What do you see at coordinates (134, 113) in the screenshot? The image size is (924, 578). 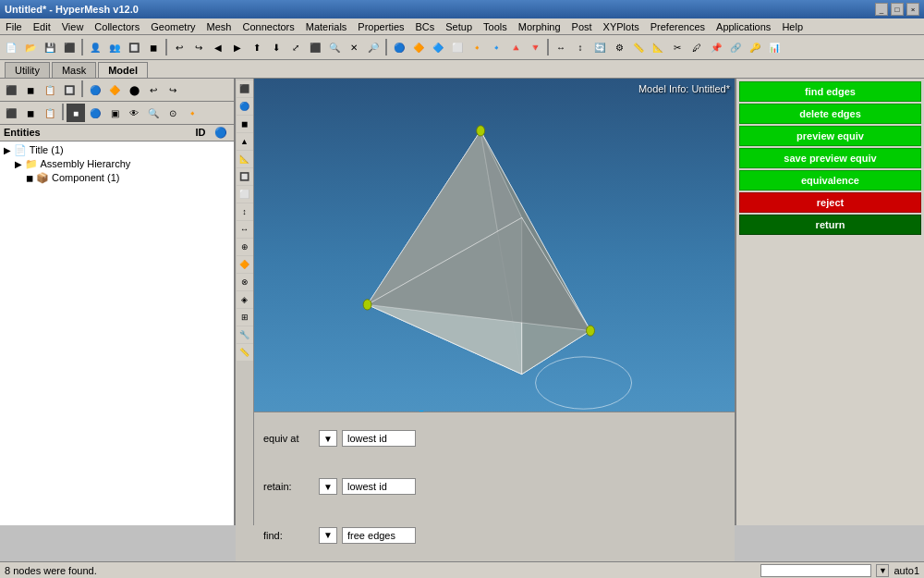 I see `lt2-btn7: 👁` at bounding box center [134, 113].